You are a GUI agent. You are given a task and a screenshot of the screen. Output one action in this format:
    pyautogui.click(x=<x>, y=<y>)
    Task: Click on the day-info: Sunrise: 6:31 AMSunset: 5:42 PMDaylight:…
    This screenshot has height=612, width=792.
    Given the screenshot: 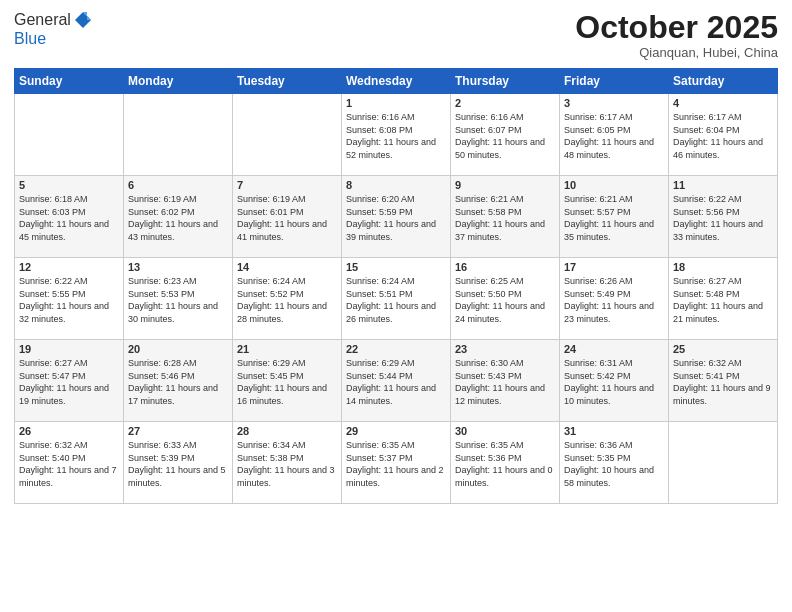 What is the action you would take?
    pyautogui.click(x=614, y=382)
    